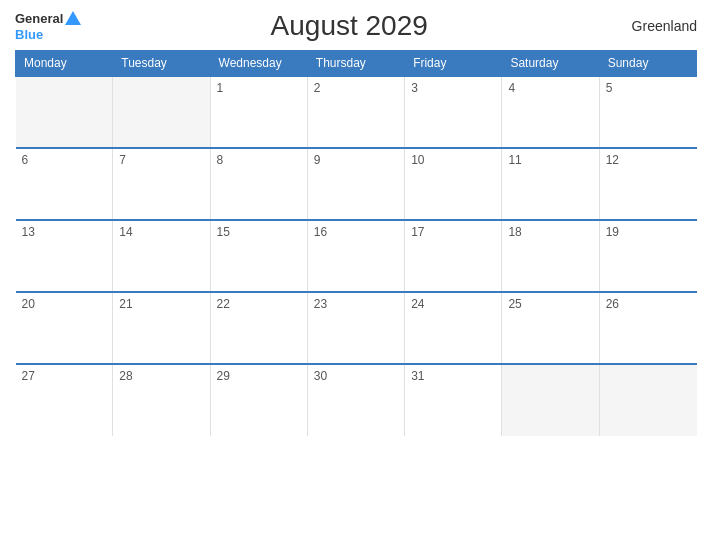 The image size is (712, 550). What do you see at coordinates (648, 64) in the screenshot?
I see `col-sunday: Sunday` at bounding box center [648, 64].